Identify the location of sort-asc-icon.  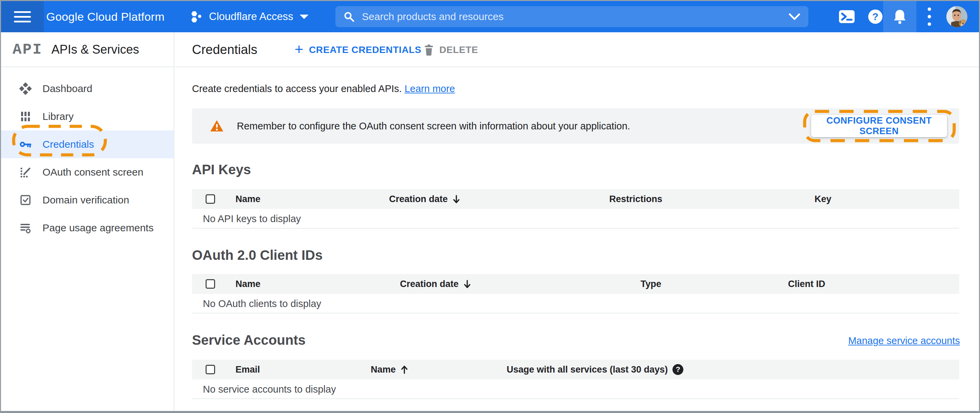
(404, 370).